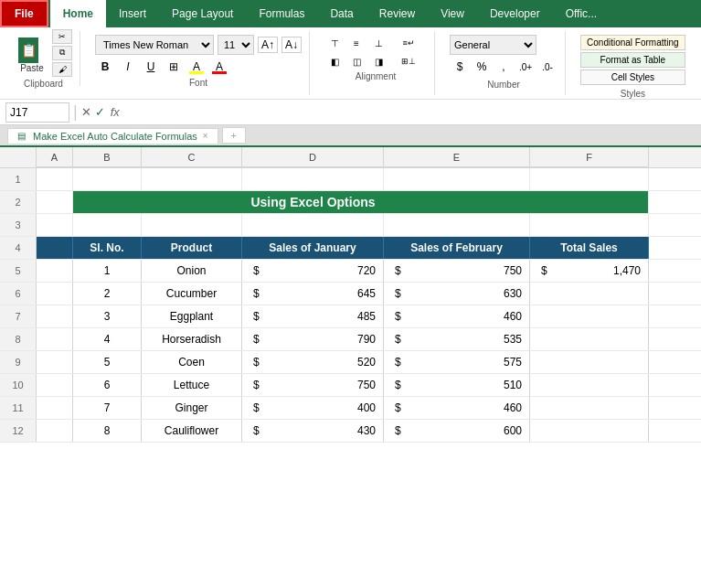  I want to click on cell-d3, so click(313, 225).